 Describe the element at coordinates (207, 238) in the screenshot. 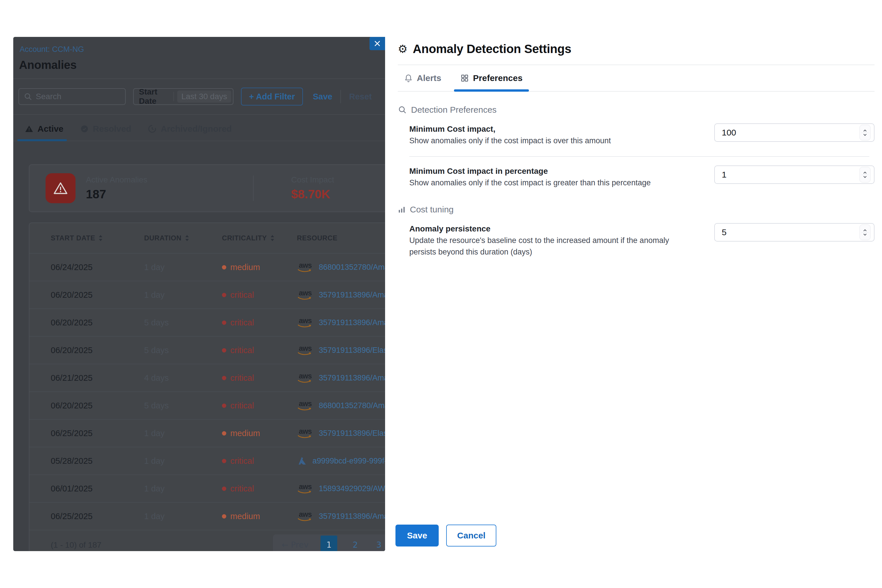

I see `table-header-row: START DATE DURATION CRITICALITY` at that location.